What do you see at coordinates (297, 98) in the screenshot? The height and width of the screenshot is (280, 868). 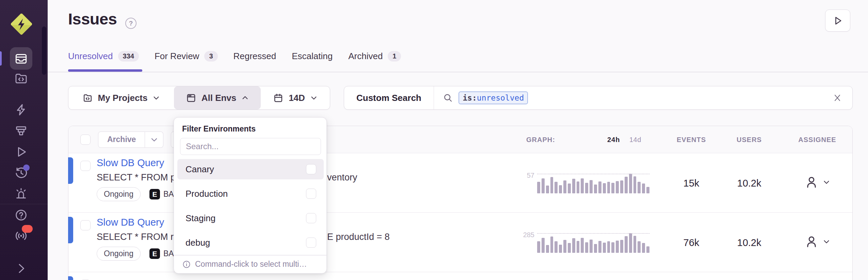 I see `date-range-label: 14D` at bounding box center [297, 98].